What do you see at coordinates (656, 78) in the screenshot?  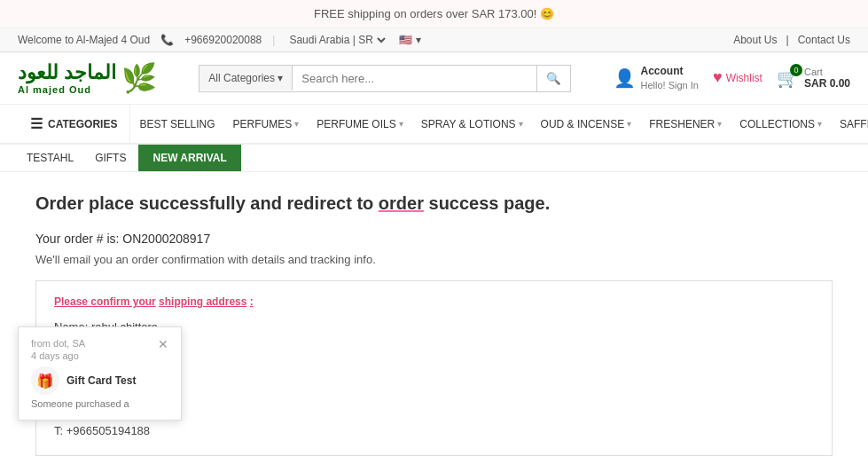 I see `account-area: 👤 Account Hello! Sign In` at bounding box center [656, 78].